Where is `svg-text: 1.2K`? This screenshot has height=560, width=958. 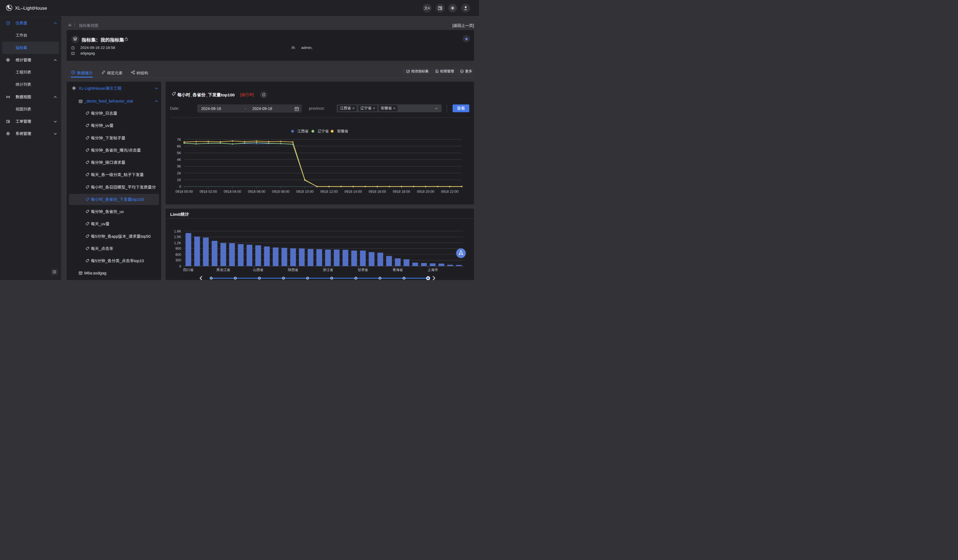
svg-text: 1.2K is located at coordinates (178, 243).